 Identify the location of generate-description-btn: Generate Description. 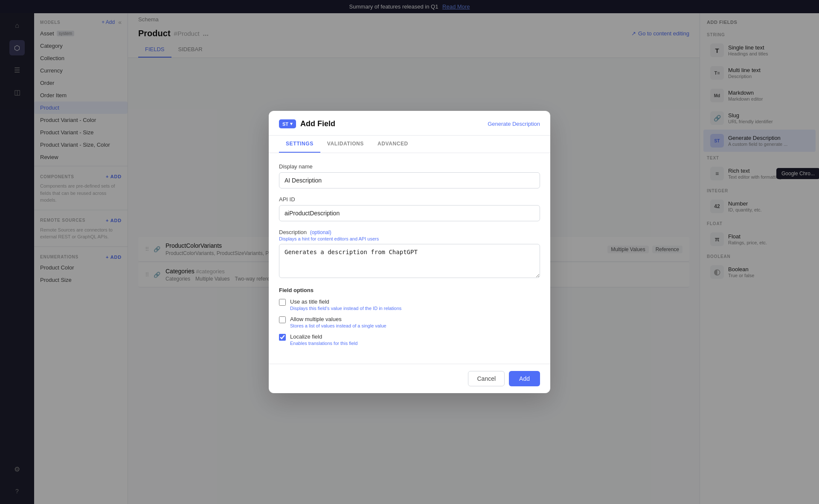
(514, 124).